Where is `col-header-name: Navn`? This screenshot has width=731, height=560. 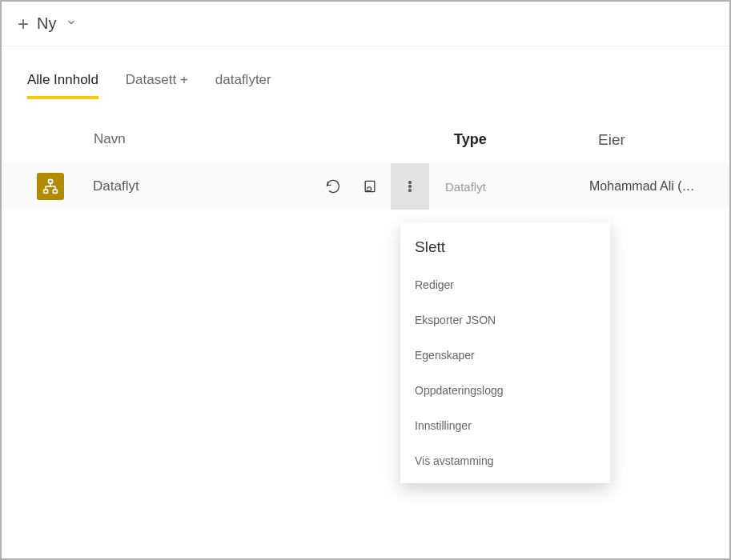
col-header-name: Navn is located at coordinates (274, 140).